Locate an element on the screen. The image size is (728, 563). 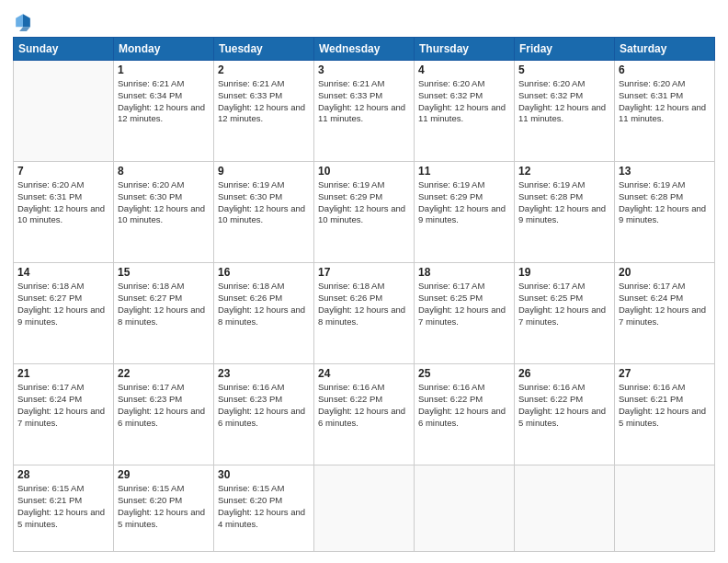
calendar-cell: 25Sunrise: 6:16 AM Sunset: 6:22 PM Dayli… is located at coordinates (465, 415).